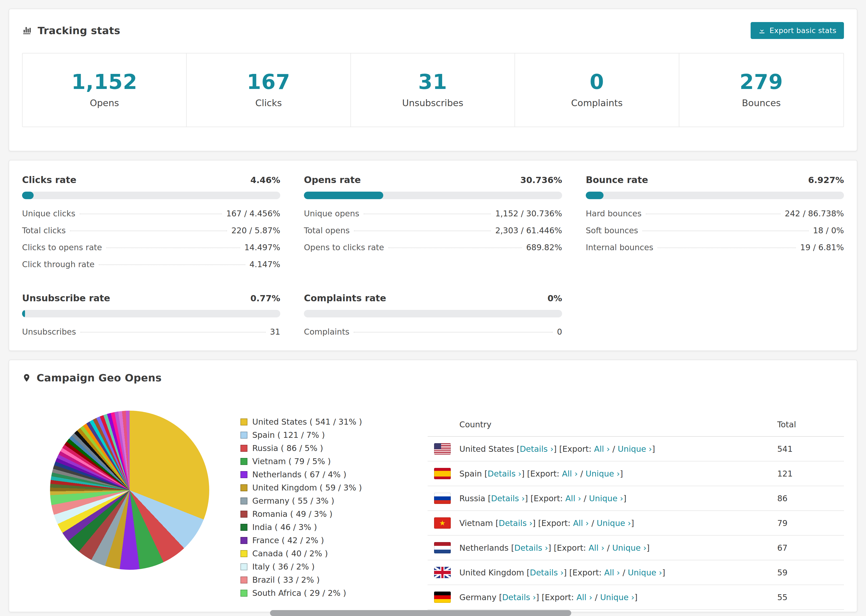  I want to click on rate-stat-row: Hard bounces 242 / 86.738%, so click(715, 214).